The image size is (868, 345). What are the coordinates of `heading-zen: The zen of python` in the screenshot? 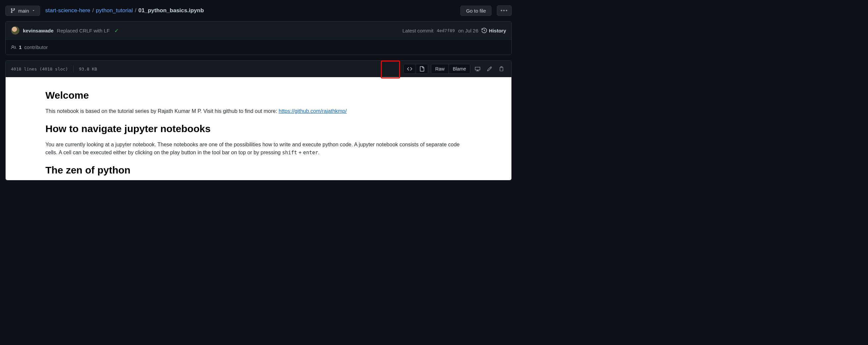 It's located at (259, 170).